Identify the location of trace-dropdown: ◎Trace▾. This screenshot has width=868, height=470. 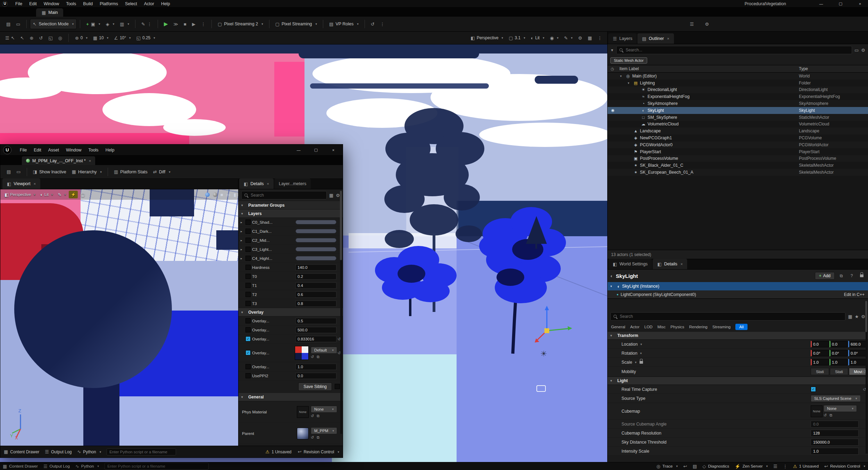
(667, 466).